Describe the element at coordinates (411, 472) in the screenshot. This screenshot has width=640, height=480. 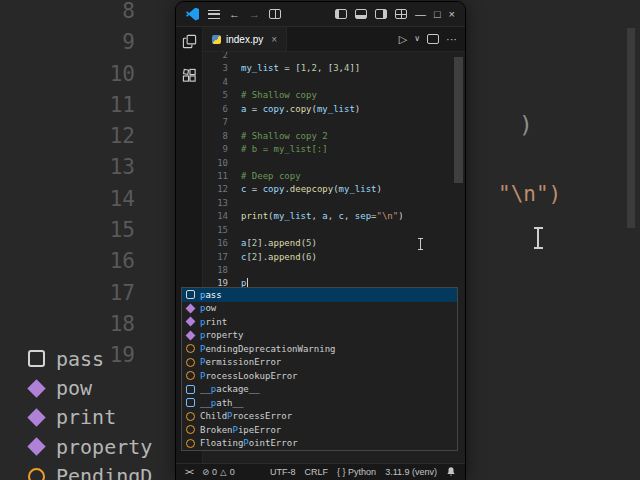
I see `statusbar-python-interpreter: 3.11.9 (venv)` at that location.